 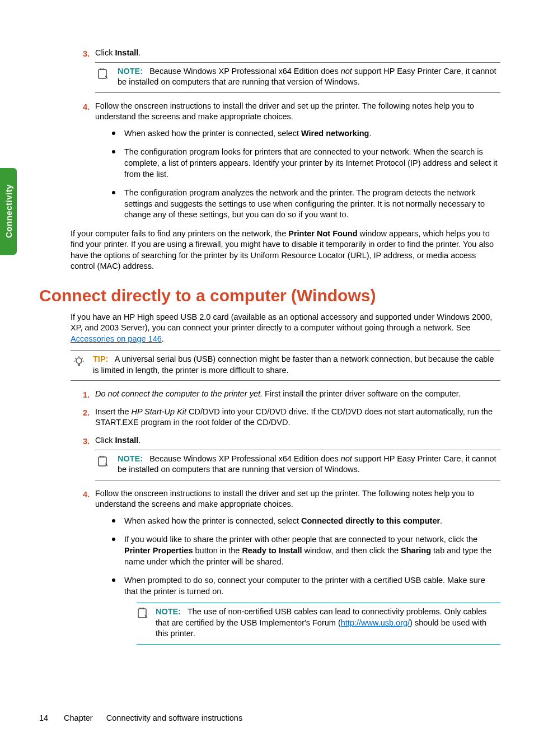 What do you see at coordinates (218, 550) in the screenshot?
I see `t: button in the` at bounding box center [218, 550].